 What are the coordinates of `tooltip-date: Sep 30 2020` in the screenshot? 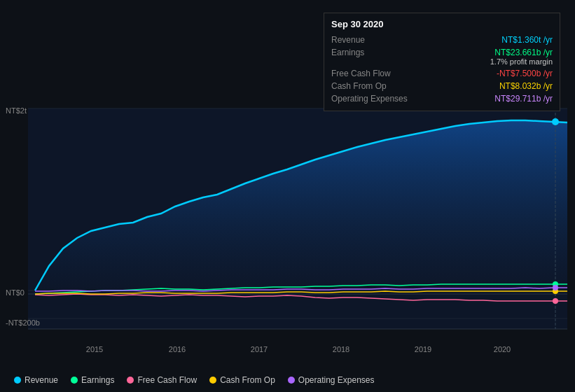 It's located at (442, 24).